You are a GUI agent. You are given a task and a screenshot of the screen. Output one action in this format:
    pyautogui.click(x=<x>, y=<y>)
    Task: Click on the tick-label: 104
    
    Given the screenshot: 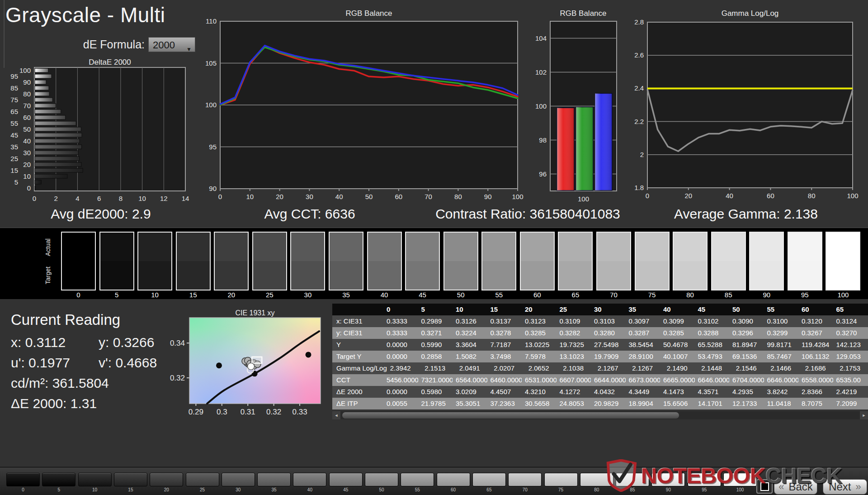 What is the action you would take?
    pyautogui.click(x=541, y=38)
    